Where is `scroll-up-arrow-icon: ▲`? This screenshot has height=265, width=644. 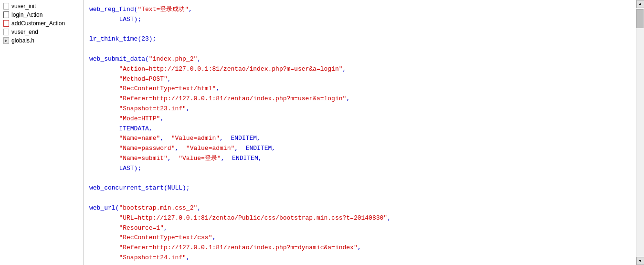
scroll-up-arrow-icon: ▲ is located at coordinates (640, 4).